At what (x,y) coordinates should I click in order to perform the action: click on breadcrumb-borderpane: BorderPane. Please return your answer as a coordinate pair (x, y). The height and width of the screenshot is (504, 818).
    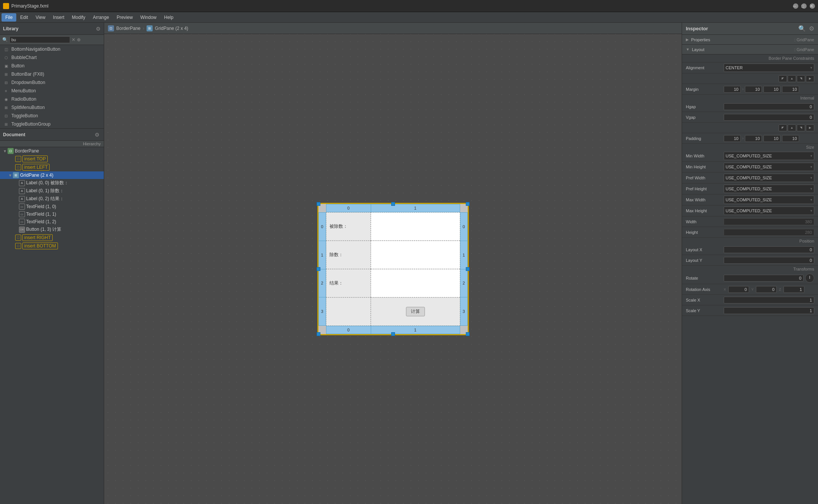
    Looking at the image, I should click on (128, 28).